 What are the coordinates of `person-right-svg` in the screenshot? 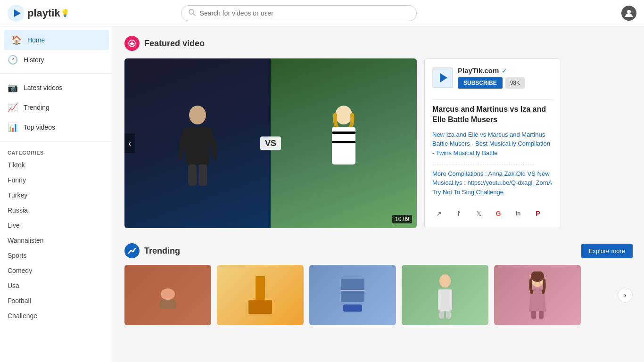 It's located at (344, 143).